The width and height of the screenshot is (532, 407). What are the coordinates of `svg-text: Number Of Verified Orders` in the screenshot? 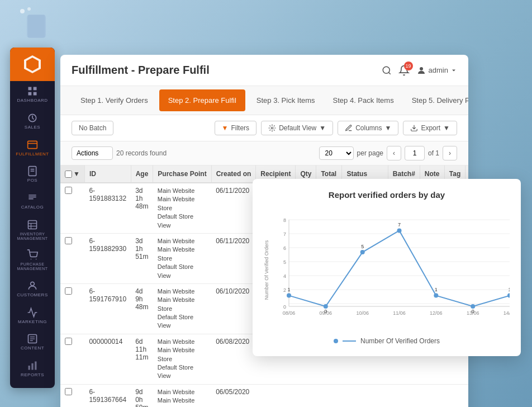 It's located at (267, 269).